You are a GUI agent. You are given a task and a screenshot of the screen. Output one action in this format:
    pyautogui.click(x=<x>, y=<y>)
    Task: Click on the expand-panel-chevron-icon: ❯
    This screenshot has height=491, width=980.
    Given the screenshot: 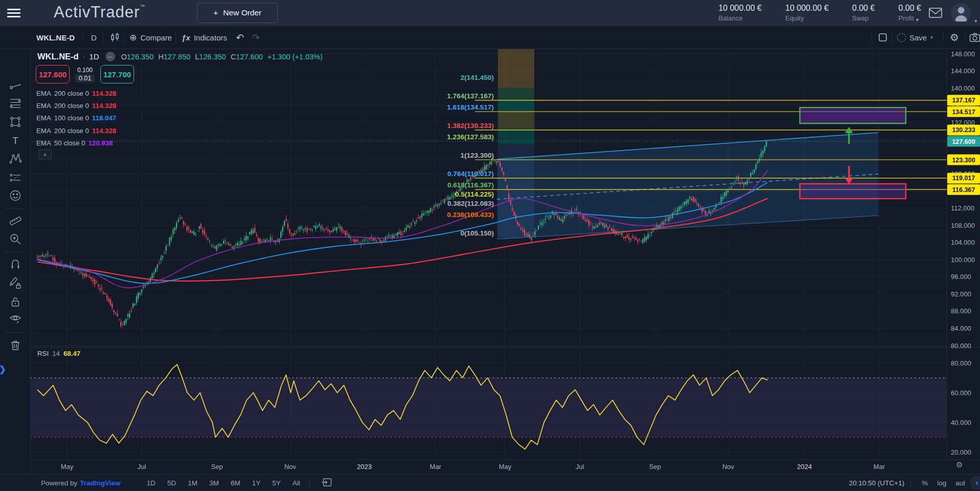 What is the action you would take?
    pyautogui.click(x=3, y=370)
    